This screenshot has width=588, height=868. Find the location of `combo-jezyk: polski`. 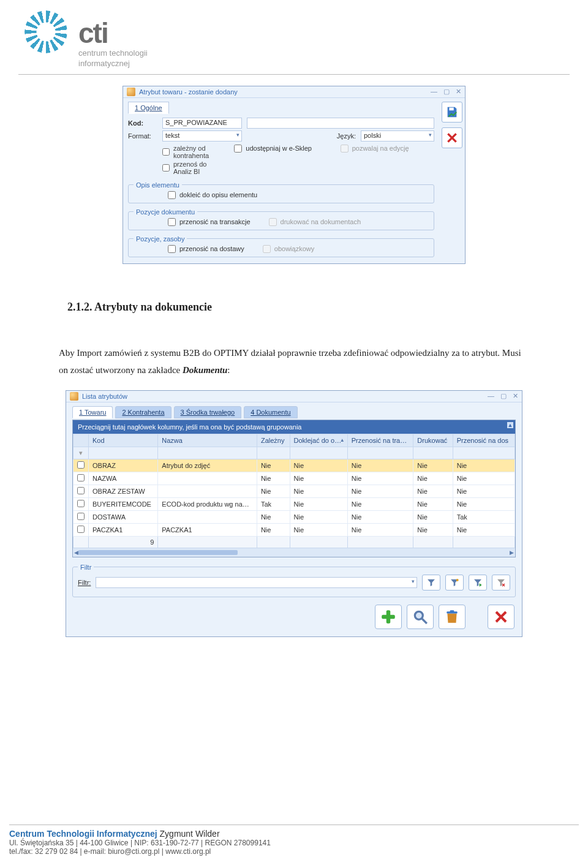

combo-jezyk: polski is located at coordinates (398, 136).